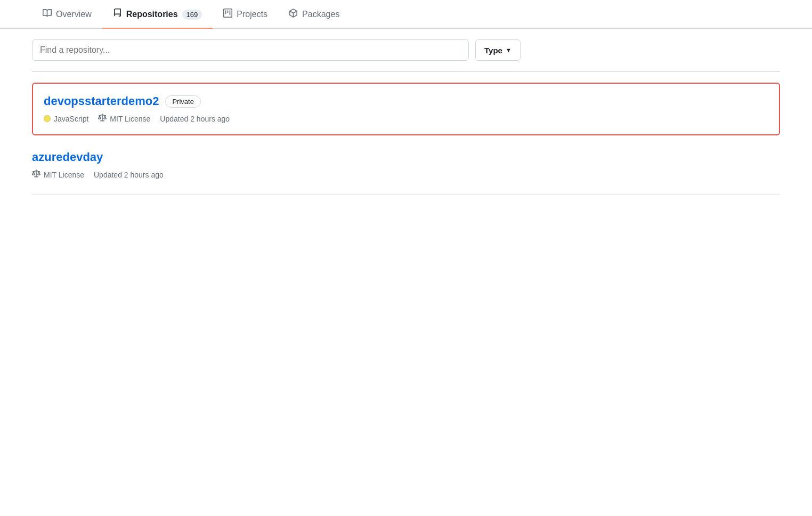 Image resolution: width=812 pixels, height=516 pixels. What do you see at coordinates (293, 14) in the screenshot?
I see `packages-icon` at bounding box center [293, 14].